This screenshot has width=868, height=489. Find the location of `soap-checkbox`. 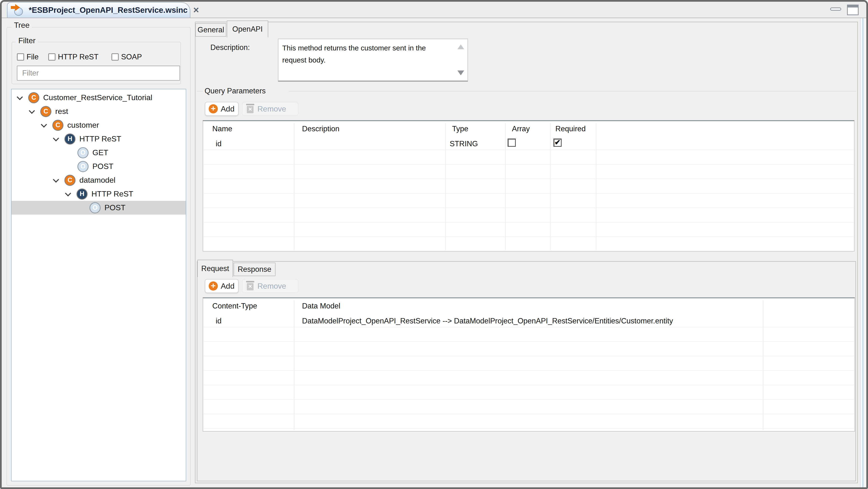

soap-checkbox is located at coordinates (115, 57).